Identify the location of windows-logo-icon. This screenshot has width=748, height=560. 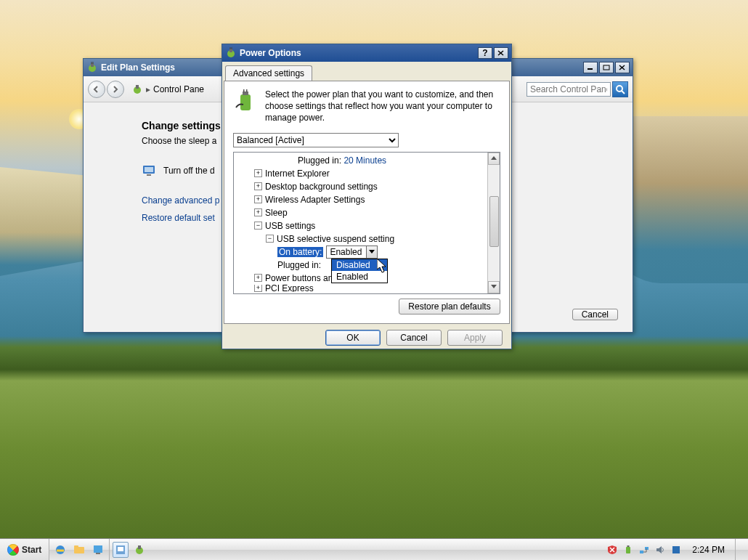
(13, 550).